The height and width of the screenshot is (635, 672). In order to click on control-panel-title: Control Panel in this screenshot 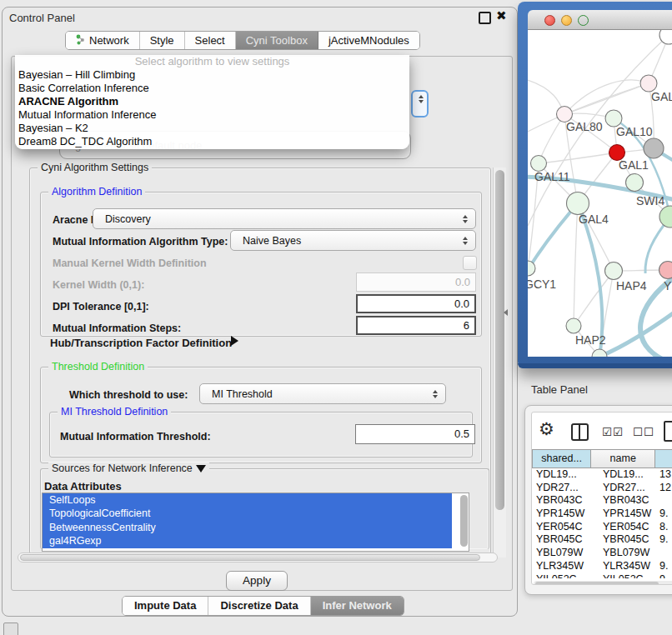, I will do `click(42, 18)`.